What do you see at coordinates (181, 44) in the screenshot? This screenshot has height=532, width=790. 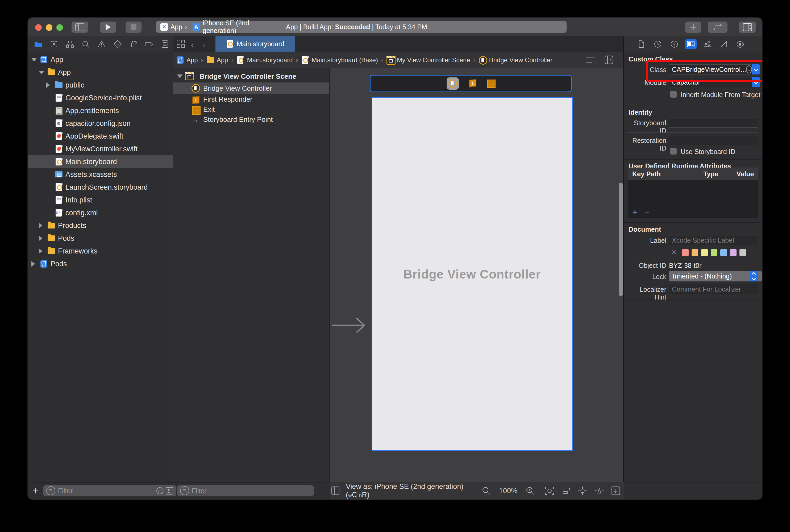 I see `related-items-button` at bounding box center [181, 44].